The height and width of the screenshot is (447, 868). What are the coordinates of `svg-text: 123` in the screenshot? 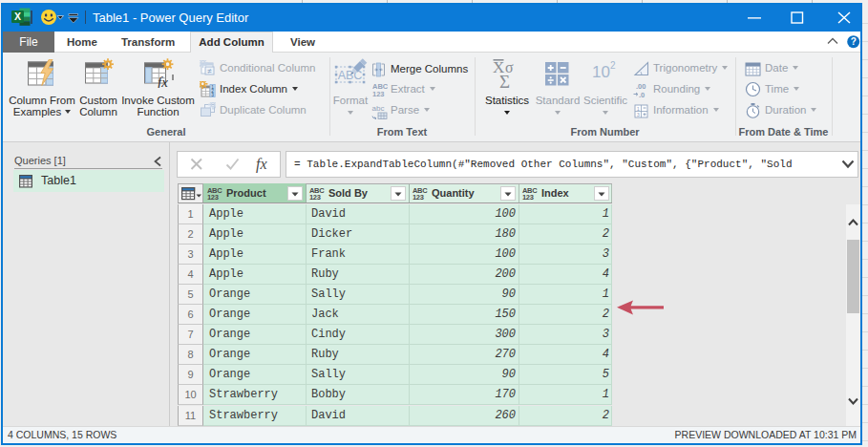 It's located at (378, 94).